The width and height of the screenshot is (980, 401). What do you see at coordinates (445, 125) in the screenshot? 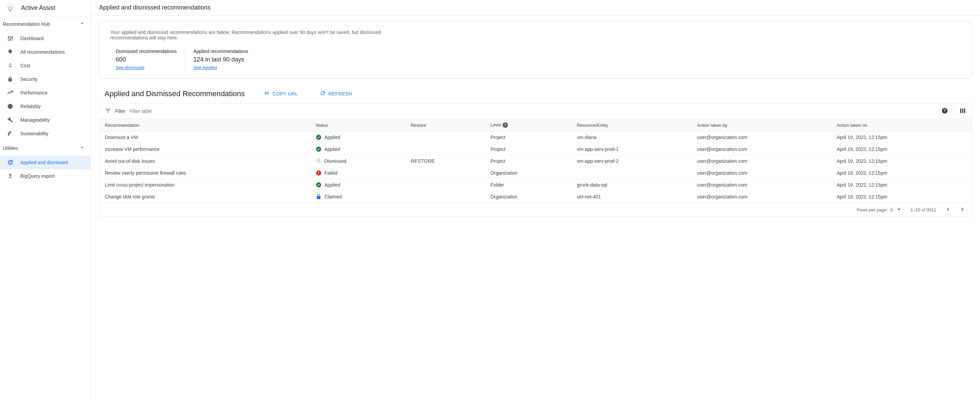
I see `col-restore: Restore` at bounding box center [445, 125].